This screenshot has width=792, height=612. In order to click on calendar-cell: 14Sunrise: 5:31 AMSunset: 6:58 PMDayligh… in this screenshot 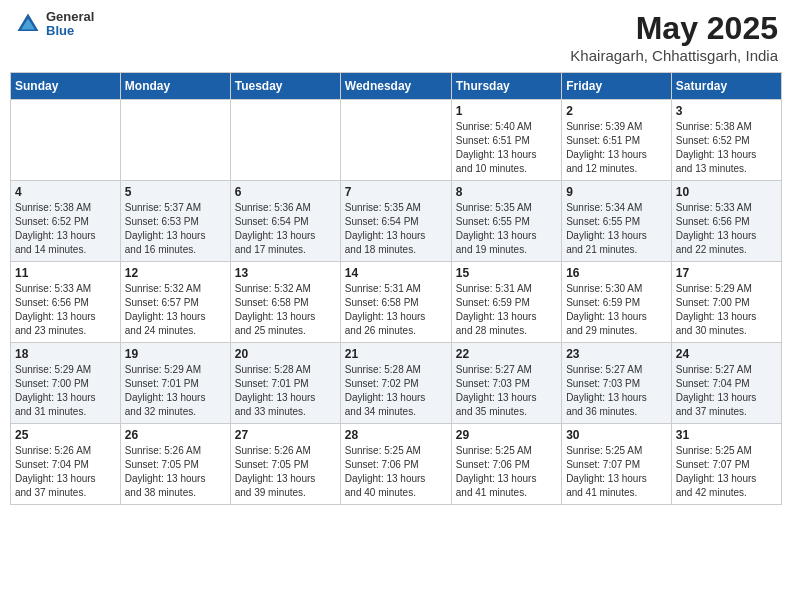, I will do `click(396, 302)`.